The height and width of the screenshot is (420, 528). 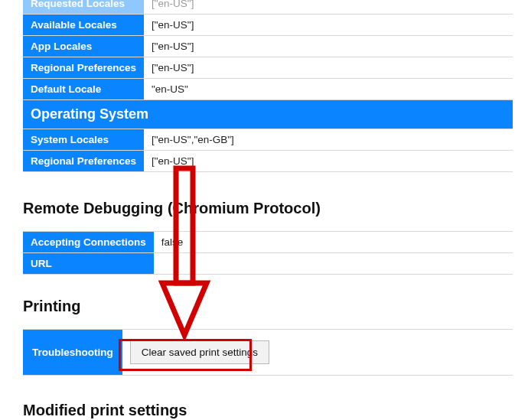 I want to click on field-label: Accepting Connections, so click(x=89, y=243).